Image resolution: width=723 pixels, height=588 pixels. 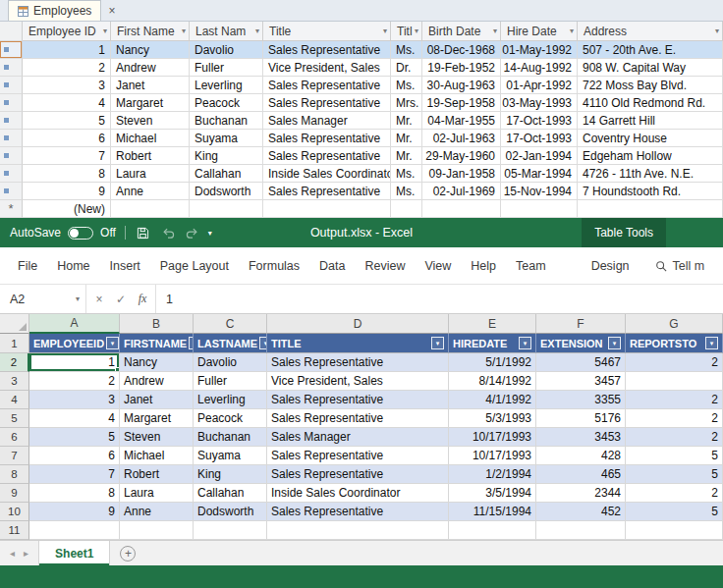 What do you see at coordinates (582, 381) in the screenshot?
I see `cell: 3457` at bounding box center [582, 381].